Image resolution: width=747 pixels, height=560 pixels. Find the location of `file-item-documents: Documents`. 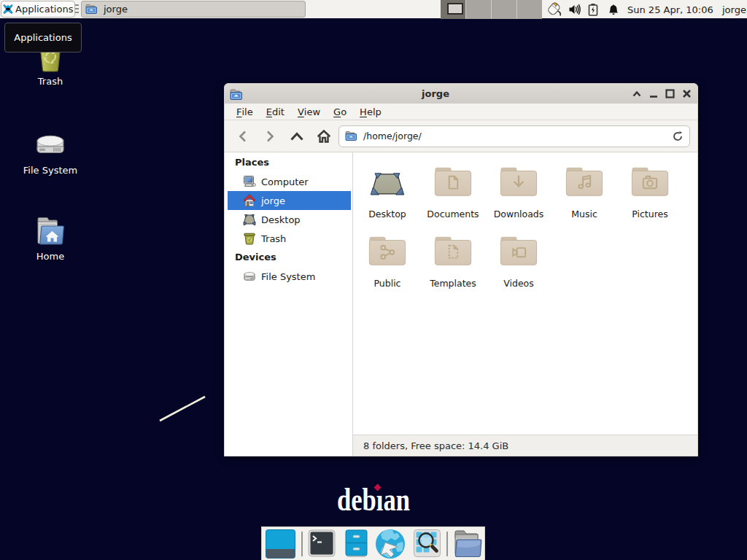

file-item-documents: Documents is located at coordinates (453, 191).